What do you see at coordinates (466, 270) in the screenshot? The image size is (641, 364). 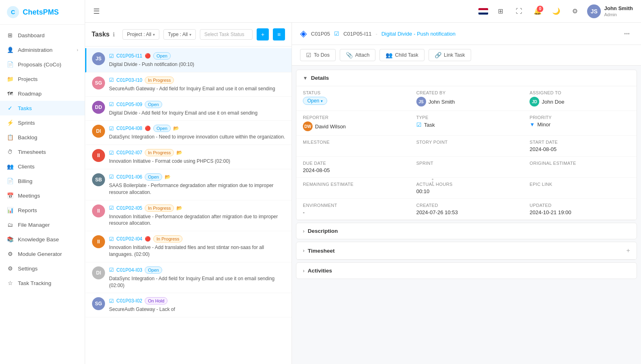 I see `activities-section: › Activities` at bounding box center [466, 270].